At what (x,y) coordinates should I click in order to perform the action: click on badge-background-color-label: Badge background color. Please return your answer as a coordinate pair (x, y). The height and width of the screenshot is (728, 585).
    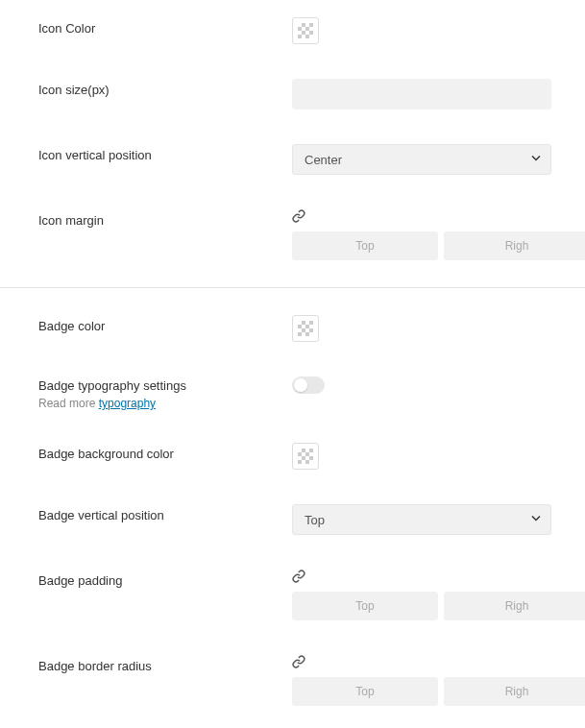
    Looking at the image, I should click on (165, 453).